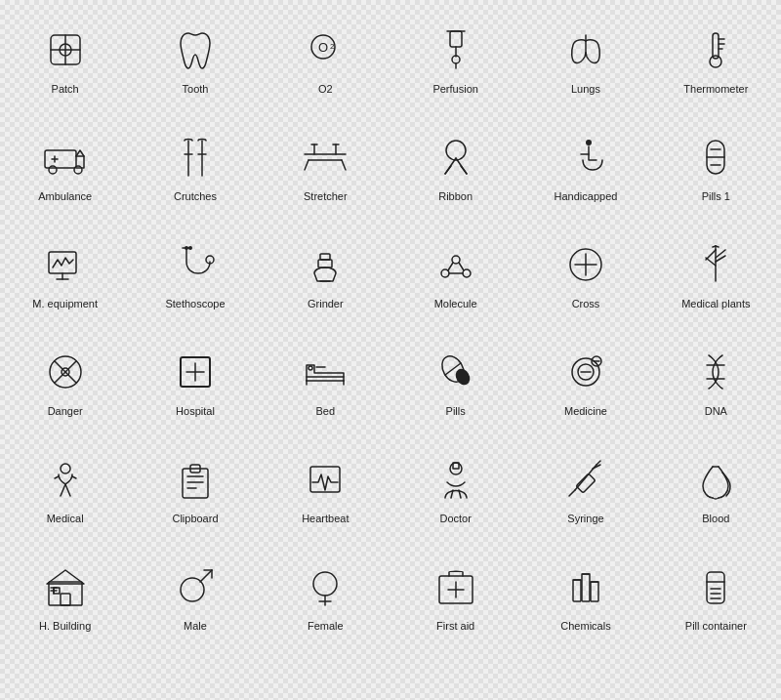 This screenshot has height=700, width=781. I want to click on lungs-icon, so click(586, 51).